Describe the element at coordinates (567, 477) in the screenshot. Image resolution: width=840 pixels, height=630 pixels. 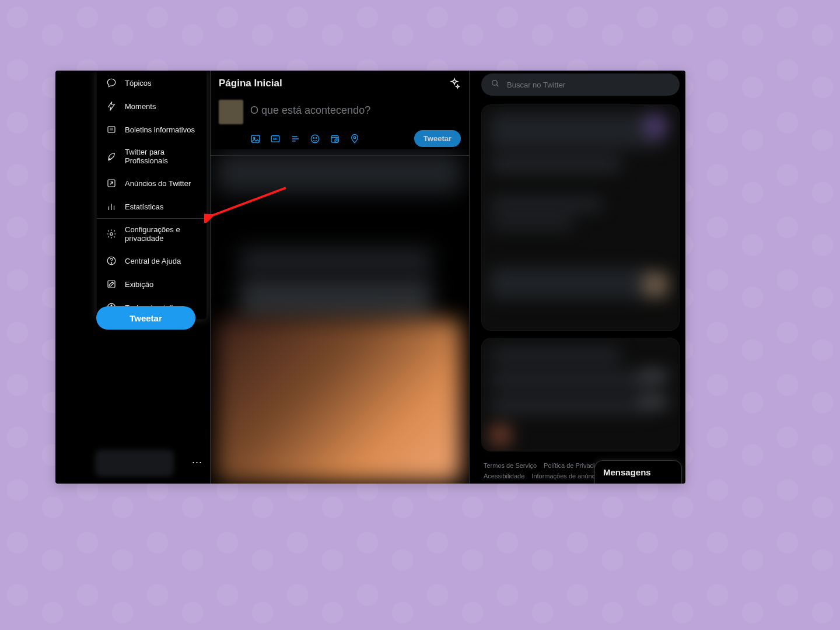
I see `footer-link: Informações de anúncios` at that location.